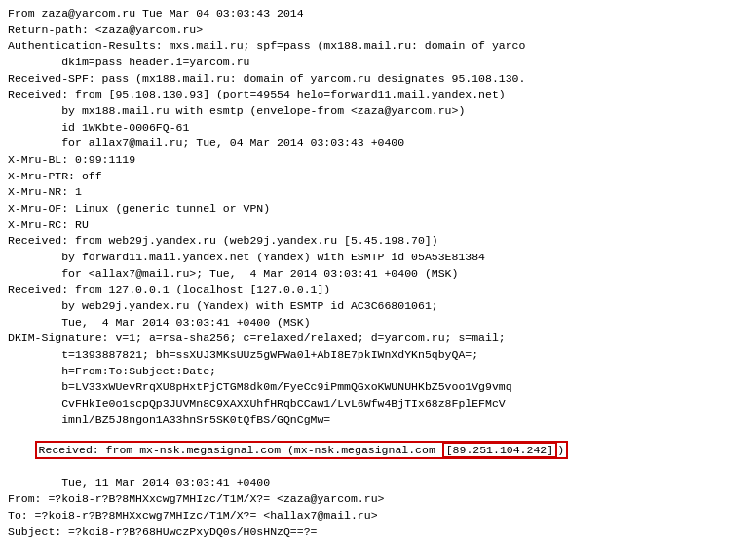  I want to click on received-box-wrapper: Received: from mx-nsk.megasignal.com (mx…, so click(302, 450).